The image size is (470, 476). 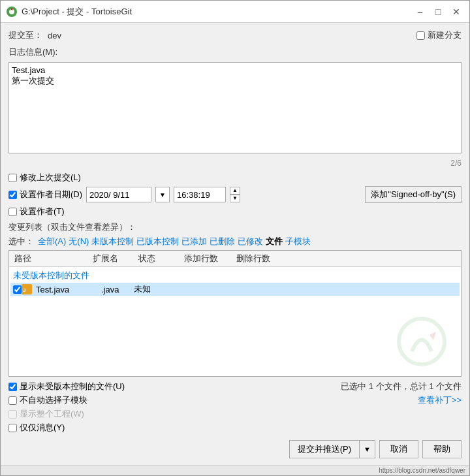 I want to click on title-bar-left: G:\Project - 提交 - TortoiseGit, so click(x=69, y=12).